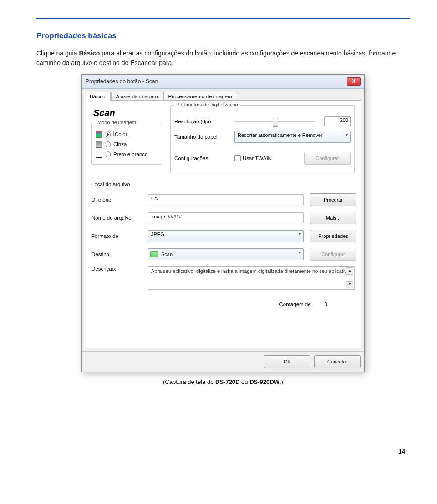 This screenshot has height=504, width=437. I want to click on scroll-up-button: ▴, so click(350, 271).